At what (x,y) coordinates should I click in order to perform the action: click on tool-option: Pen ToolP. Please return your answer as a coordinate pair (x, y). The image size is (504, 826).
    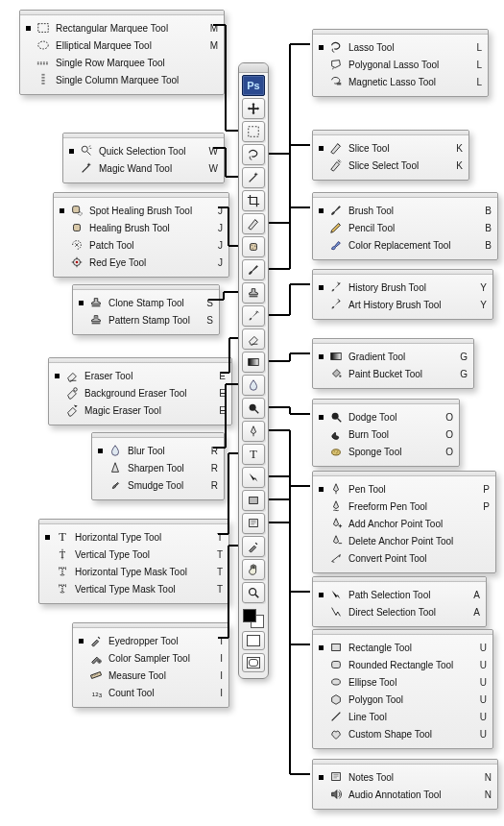
    Looking at the image, I should click on (404, 489).